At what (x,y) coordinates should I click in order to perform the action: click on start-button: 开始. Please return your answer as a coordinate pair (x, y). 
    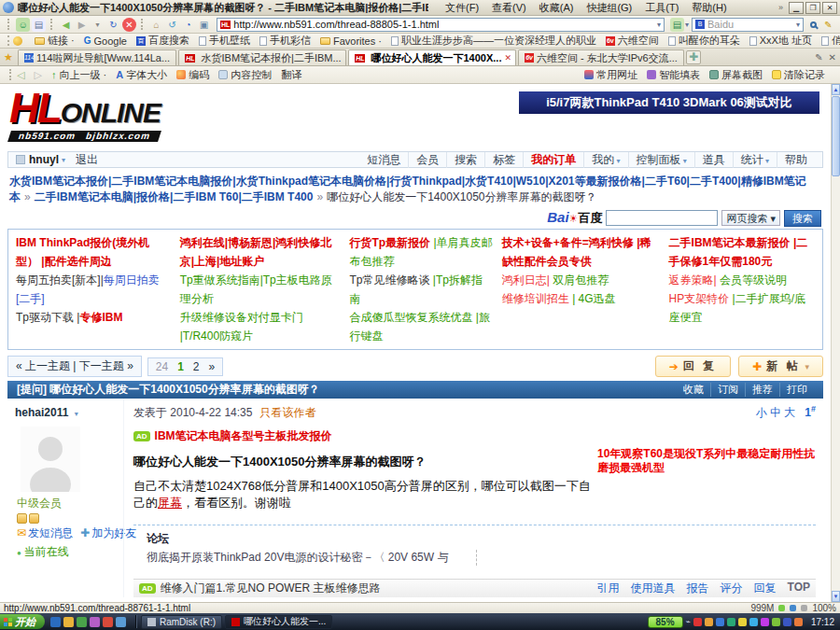
    Looking at the image, I should click on (22, 622).